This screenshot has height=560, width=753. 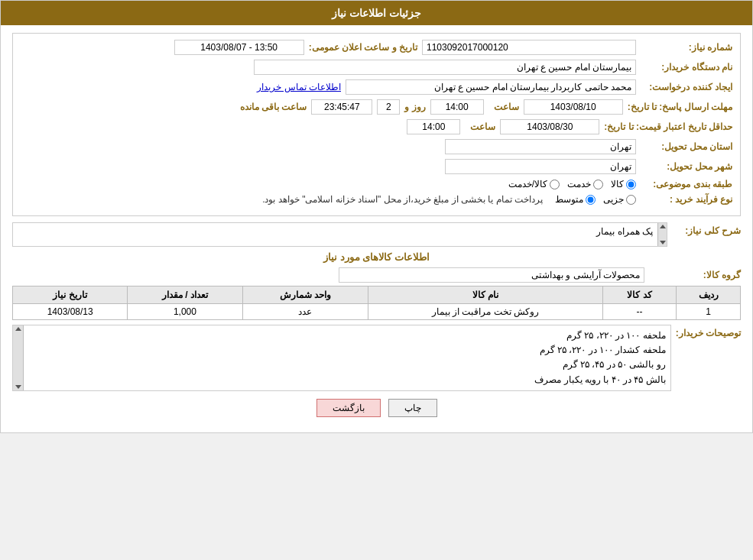 I want to click on col-kod: کد کالا, so click(x=639, y=295).